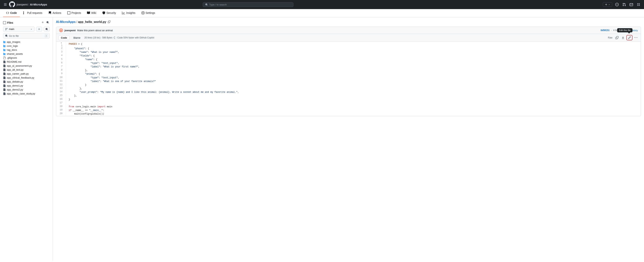 The height and width of the screenshot is (262, 644). Describe the element at coordinates (26, 90) in the screenshot. I see `file-app-demo2: app_demo2.py` at that location.